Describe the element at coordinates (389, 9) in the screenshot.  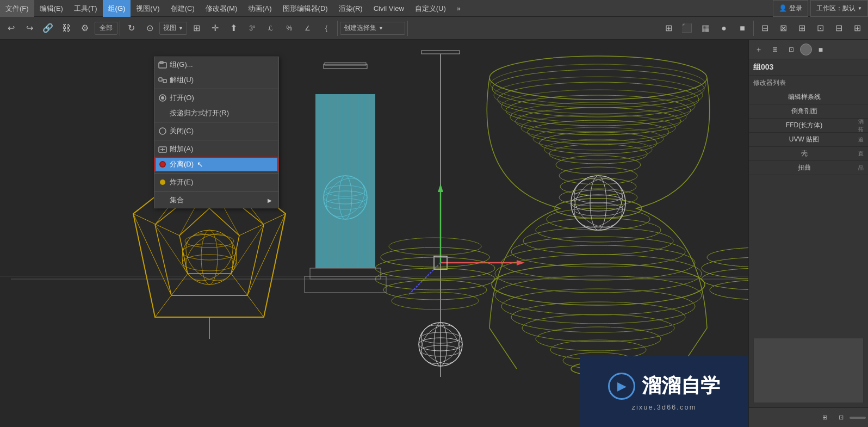
I see `menu-civil-view: Civil View` at that location.